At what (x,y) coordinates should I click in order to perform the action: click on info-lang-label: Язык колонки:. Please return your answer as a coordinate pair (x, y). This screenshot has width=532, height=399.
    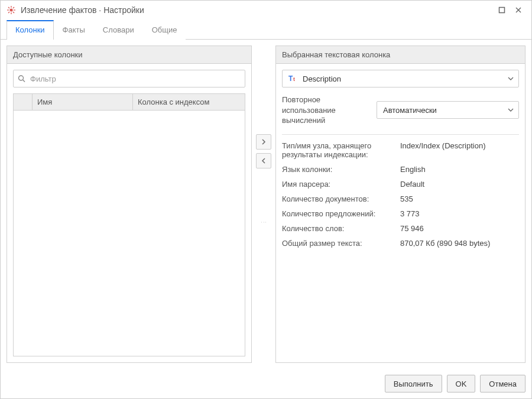
    Looking at the image, I should click on (341, 169).